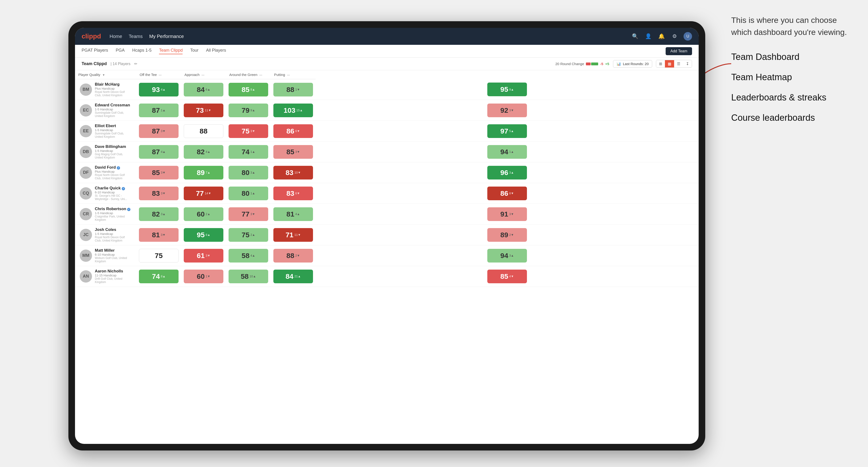 This screenshot has height=467, width=868. I want to click on player-cell-8: MM Matt Miller 6-10 Handicap Woburn Golf…, so click(106, 256).